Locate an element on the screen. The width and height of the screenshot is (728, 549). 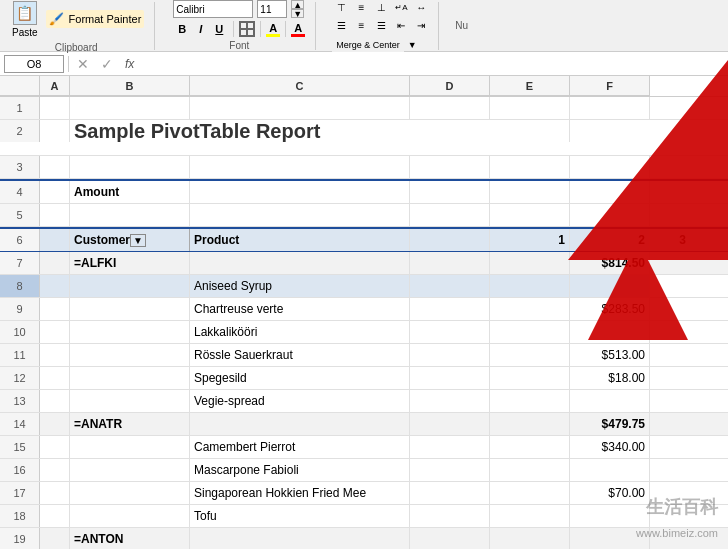
anatr-group-cell: =ANATR is located at coordinates (130, 424).